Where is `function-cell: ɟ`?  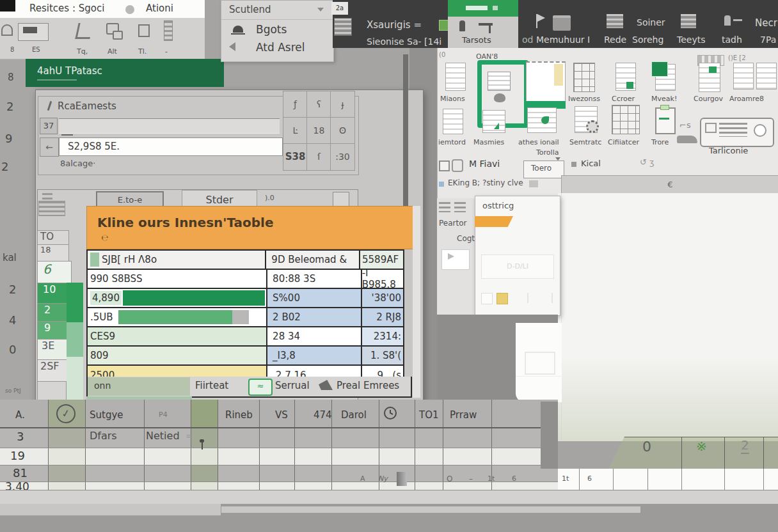
function-cell: ɟ is located at coordinates (343, 105).